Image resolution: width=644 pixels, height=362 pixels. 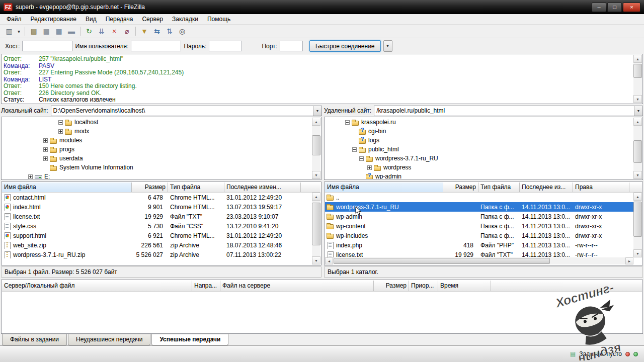 I want to click on tree-item: logs, so click(x=479, y=140).